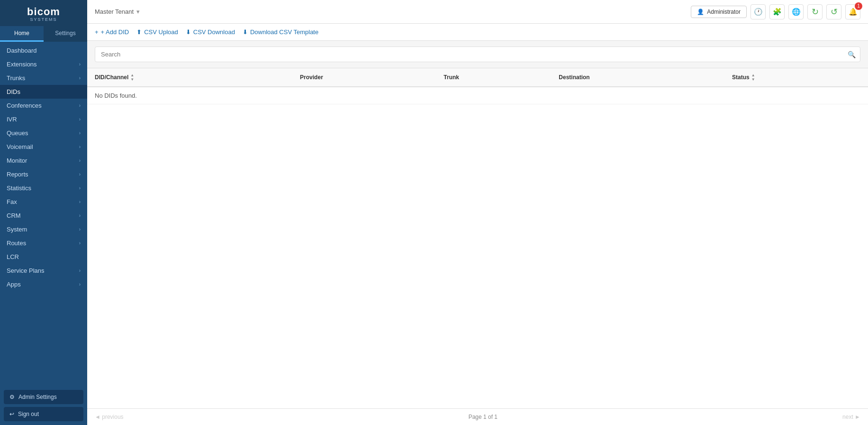 The width and height of the screenshot is (868, 425). Describe the element at coordinates (17, 230) in the screenshot. I see `sidebar-item-label: System` at that location.